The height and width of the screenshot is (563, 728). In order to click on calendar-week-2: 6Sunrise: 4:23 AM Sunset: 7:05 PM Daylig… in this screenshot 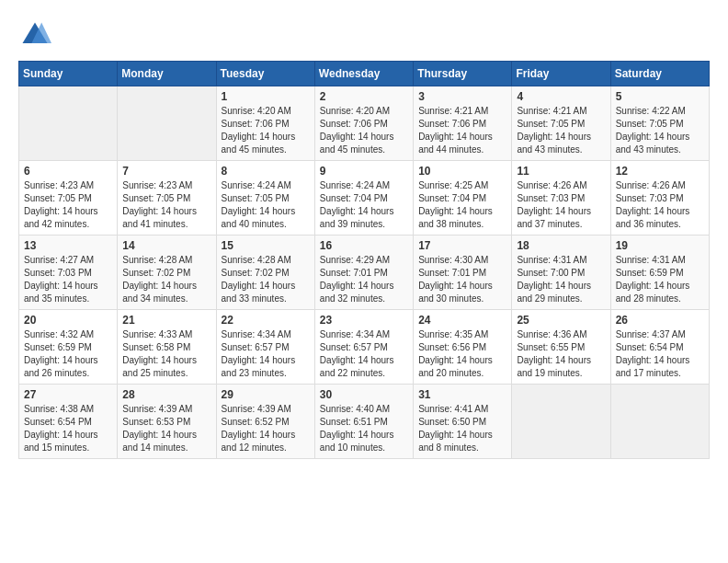, I will do `click(364, 199)`.